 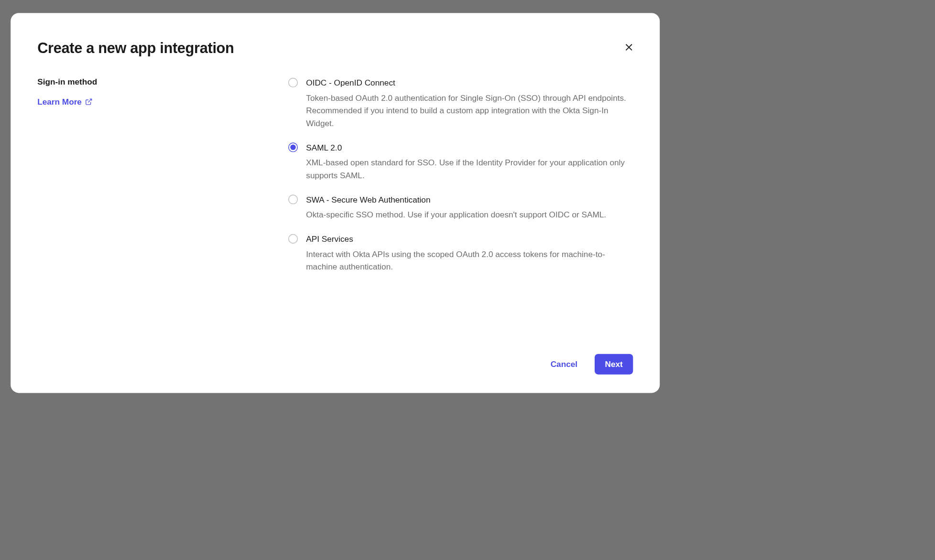 What do you see at coordinates (614, 364) in the screenshot?
I see `next-button: Next` at bounding box center [614, 364].